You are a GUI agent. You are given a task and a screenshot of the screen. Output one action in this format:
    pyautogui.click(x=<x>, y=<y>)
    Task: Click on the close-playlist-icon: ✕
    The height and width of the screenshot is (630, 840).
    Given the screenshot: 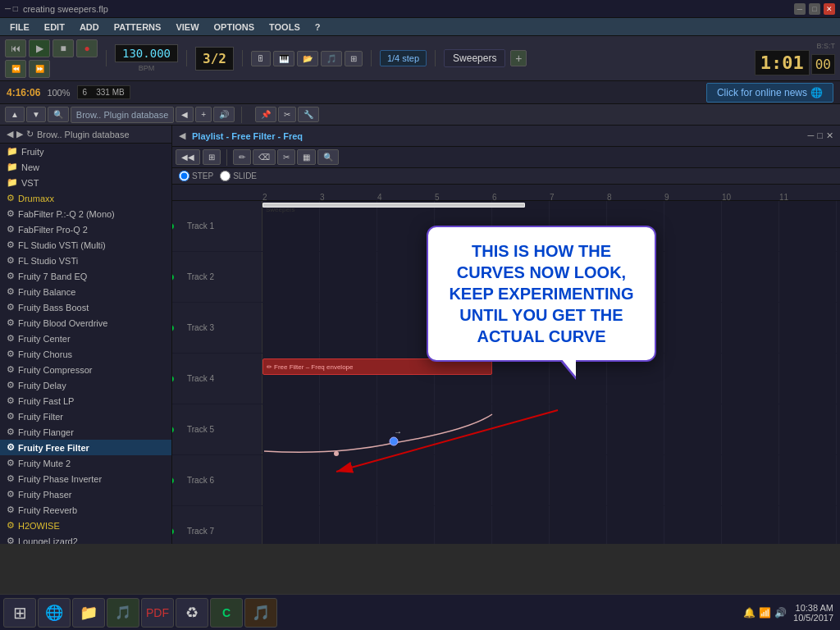 What is the action you would take?
    pyautogui.click(x=830, y=136)
    